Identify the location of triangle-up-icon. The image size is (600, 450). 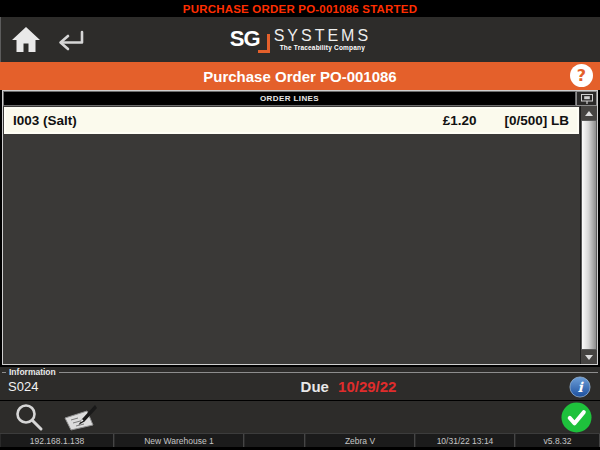
(589, 114).